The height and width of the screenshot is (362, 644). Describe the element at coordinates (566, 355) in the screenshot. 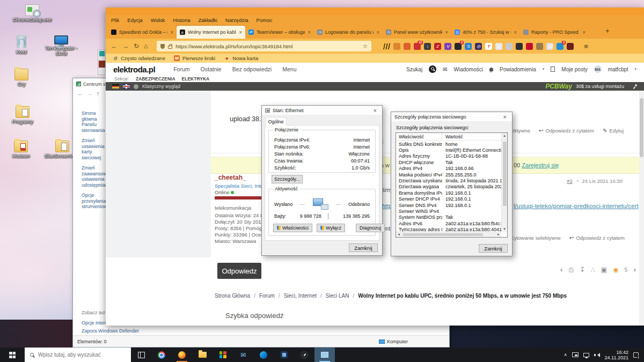

I see `tray-chevron-icon: ∧` at that location.